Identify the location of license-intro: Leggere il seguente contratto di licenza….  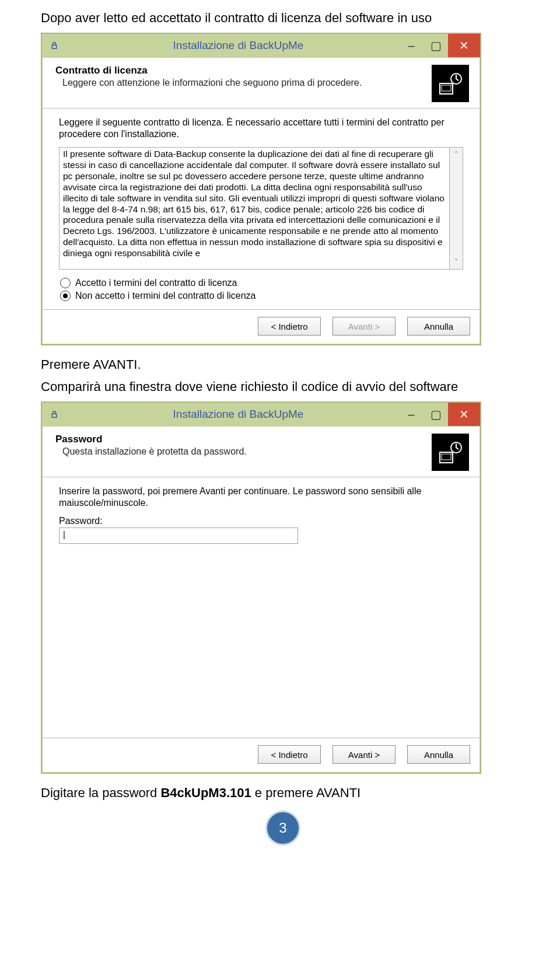
(261, 128).